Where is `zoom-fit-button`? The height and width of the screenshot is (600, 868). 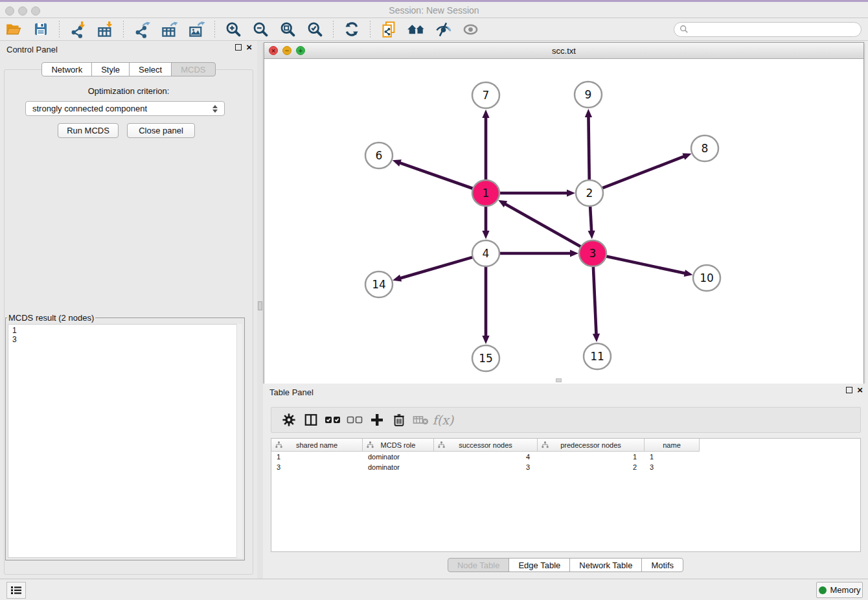 zoom-fit-button is located at coordinates (288, 29).